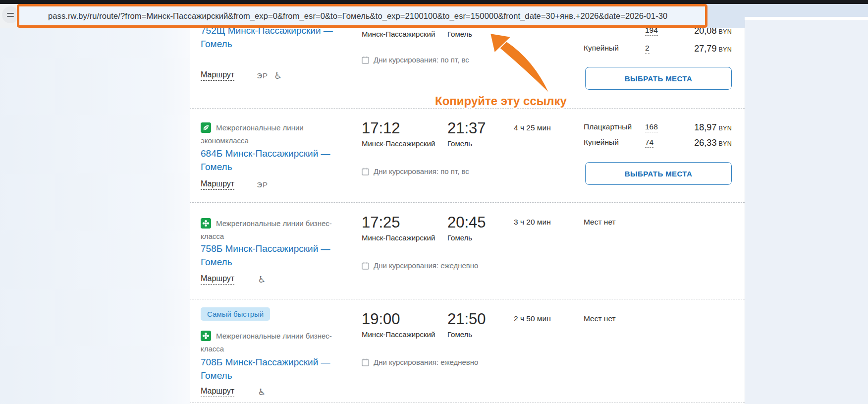 The height and width of the screenshot is (404, 868). What do you see at coordinates (358, 16) in the screenshot?
I see `address-url-text: pass.rw.by/ru/route/?from=Минск-Пассажир…` at bounding box center [358, 16].